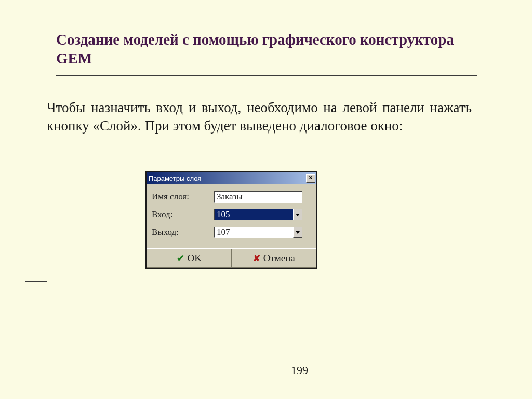  Describe the element at coordinates (280, 258) in the screenshot. I see `cancel-button-label: Отмена` at that location.